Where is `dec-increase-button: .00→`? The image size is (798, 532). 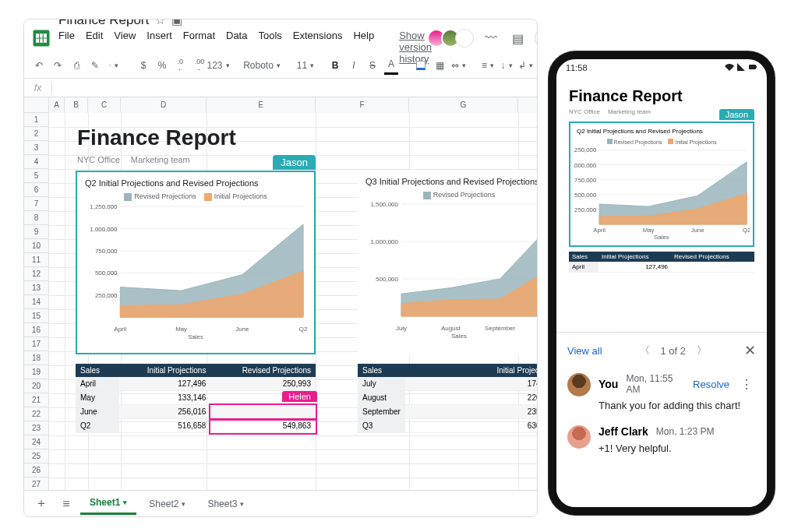 dec-increase-button: .00→ is located at coordinates (200, 65).